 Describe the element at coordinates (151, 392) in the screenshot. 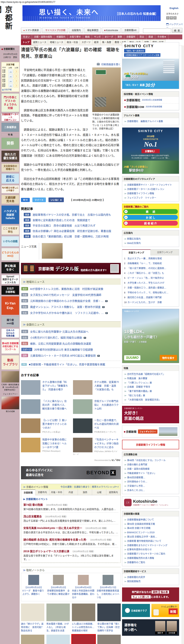

I see `special-link: 「裏千家所蔵の優品」展` at that location.